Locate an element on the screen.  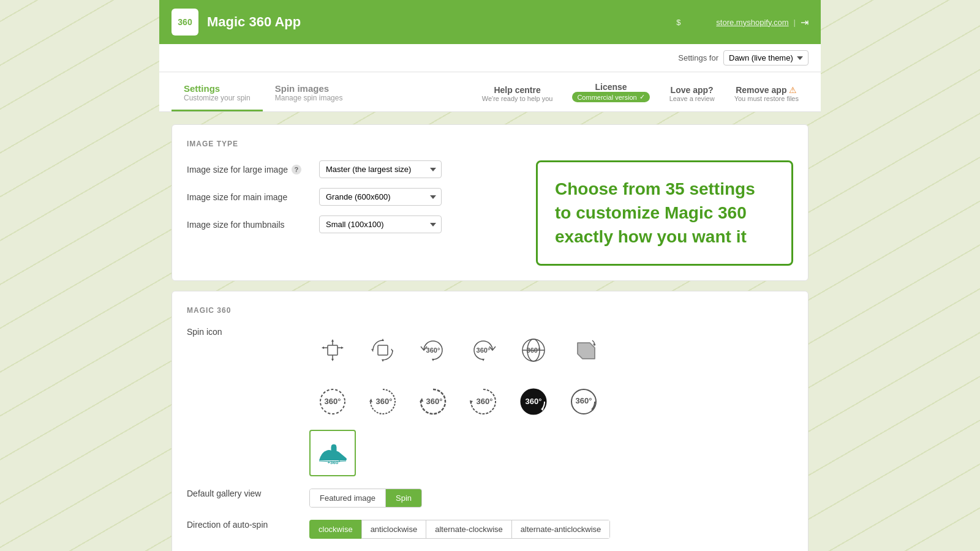
default-gallery-view-label: Default gallery view is located at coordinates (248, 493).